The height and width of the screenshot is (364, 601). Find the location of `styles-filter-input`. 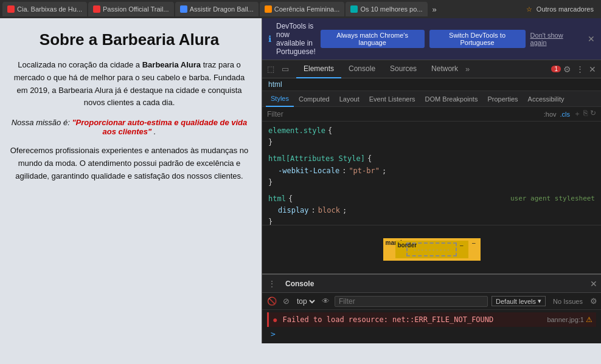

styles-filter-input is located at coordinates (404, 114).